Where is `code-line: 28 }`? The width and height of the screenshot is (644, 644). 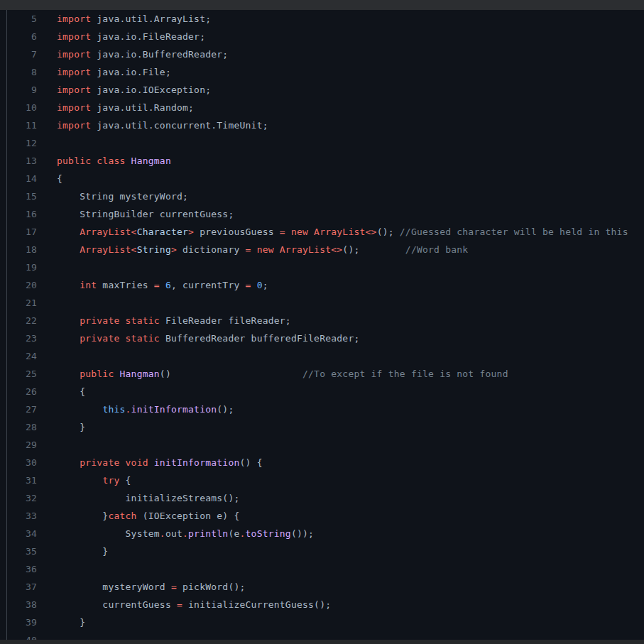
code-line: 28 } is located at coordinates (314, 427).